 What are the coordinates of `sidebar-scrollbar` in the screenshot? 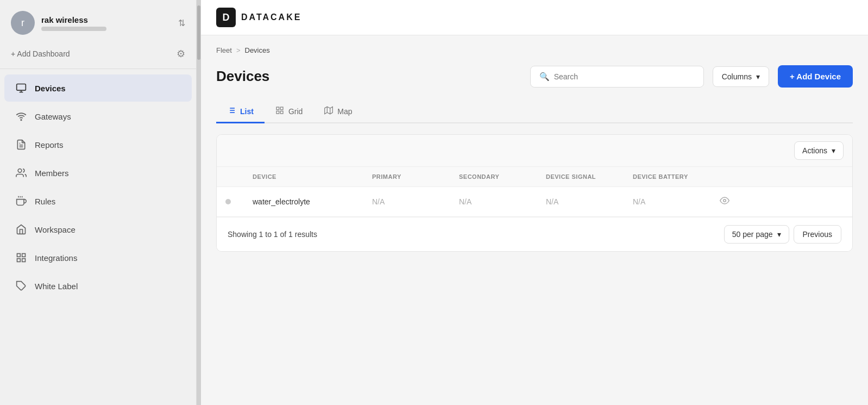 It's located at (199, 202).